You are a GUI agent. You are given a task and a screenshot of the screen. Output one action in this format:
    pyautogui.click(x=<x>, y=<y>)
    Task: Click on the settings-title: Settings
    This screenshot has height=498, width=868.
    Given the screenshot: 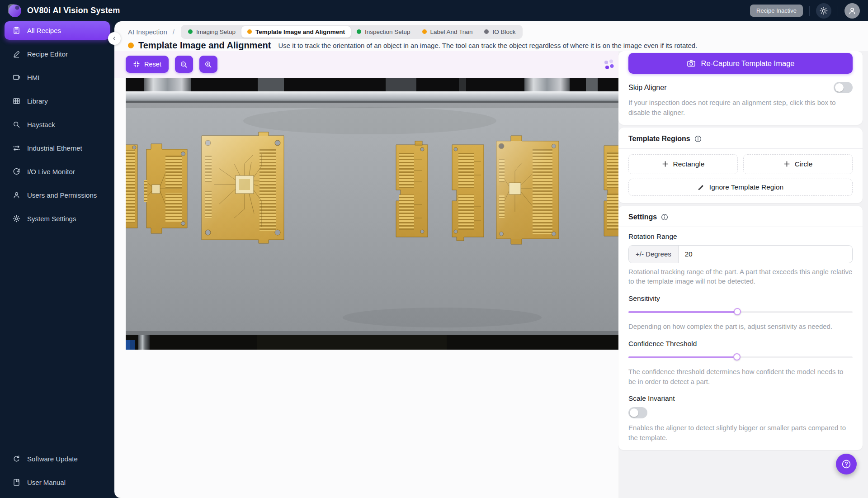 What is the action you would take?
    pyautogui.click(x=643, y=217)
    